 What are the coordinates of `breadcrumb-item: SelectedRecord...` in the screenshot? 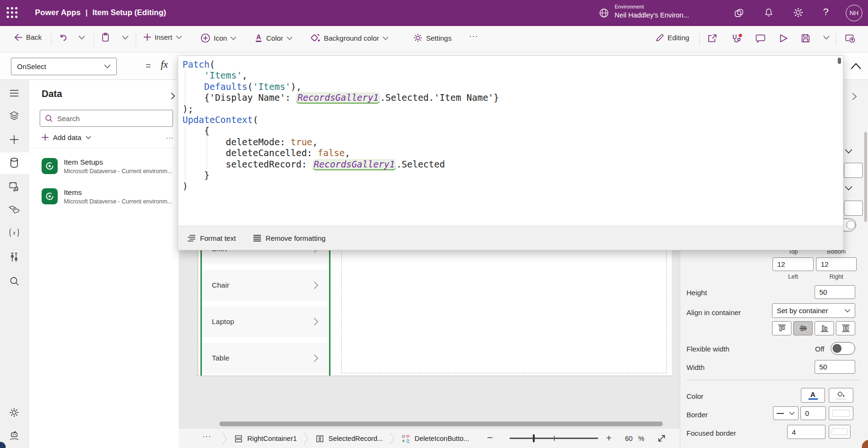 It's located at (349, 439).